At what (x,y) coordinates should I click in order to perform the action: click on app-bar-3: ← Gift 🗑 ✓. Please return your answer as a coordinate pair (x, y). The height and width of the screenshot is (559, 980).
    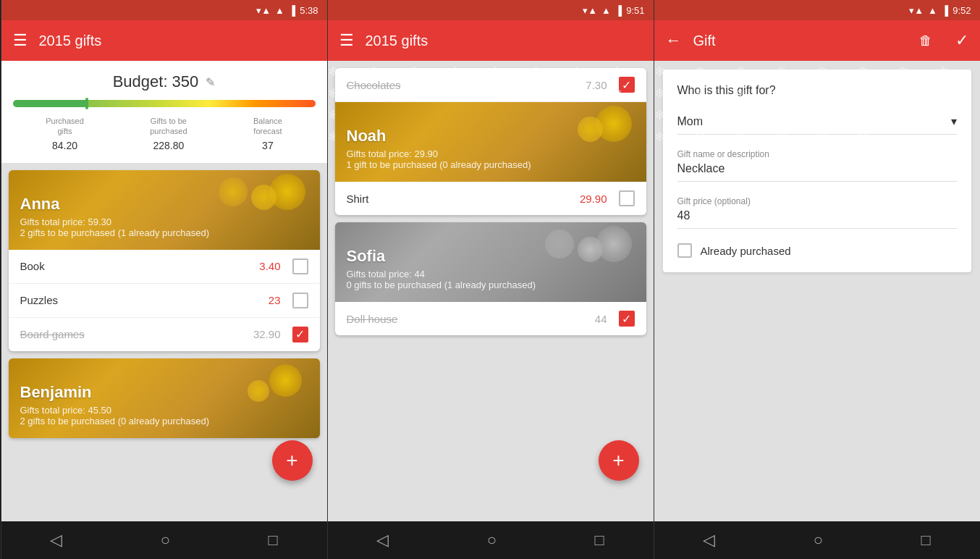
    Looking at the image, I should click on (817, 41).